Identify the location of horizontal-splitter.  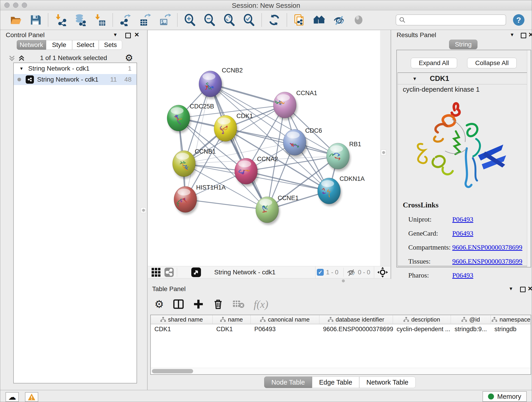
(340, 281).